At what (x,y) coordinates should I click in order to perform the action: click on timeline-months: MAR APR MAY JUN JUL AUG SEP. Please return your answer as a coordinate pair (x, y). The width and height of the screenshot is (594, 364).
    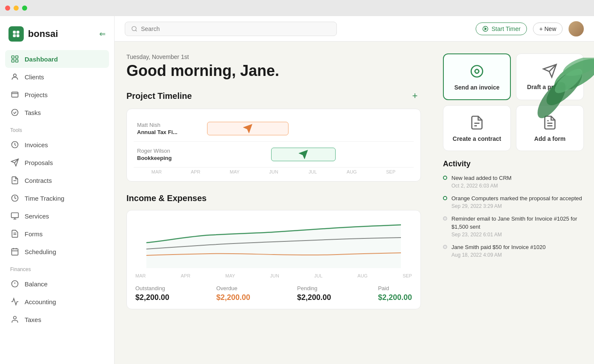
    Looking at the image, I should click on (274, 171).